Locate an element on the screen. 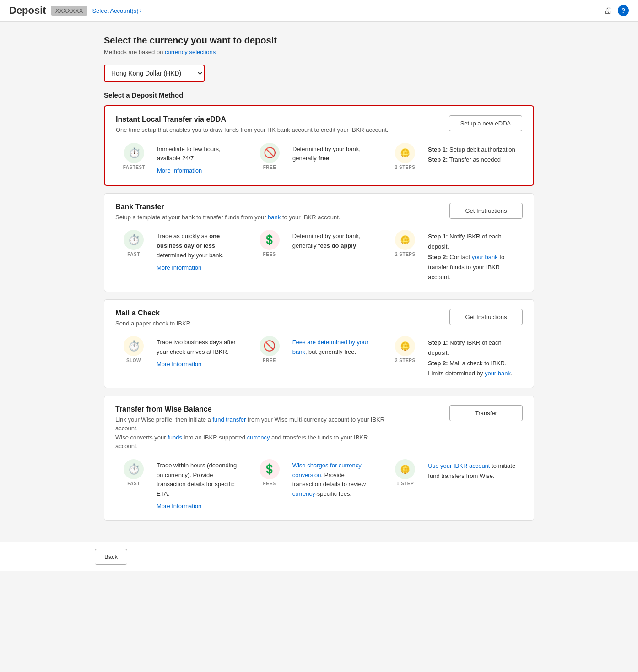 The width and height of the screenshot is (638, 672). edda-steps-group: 🪙 2 STEPS Step 1: Setup debit authorizat… is located at coordinates (454, 157).